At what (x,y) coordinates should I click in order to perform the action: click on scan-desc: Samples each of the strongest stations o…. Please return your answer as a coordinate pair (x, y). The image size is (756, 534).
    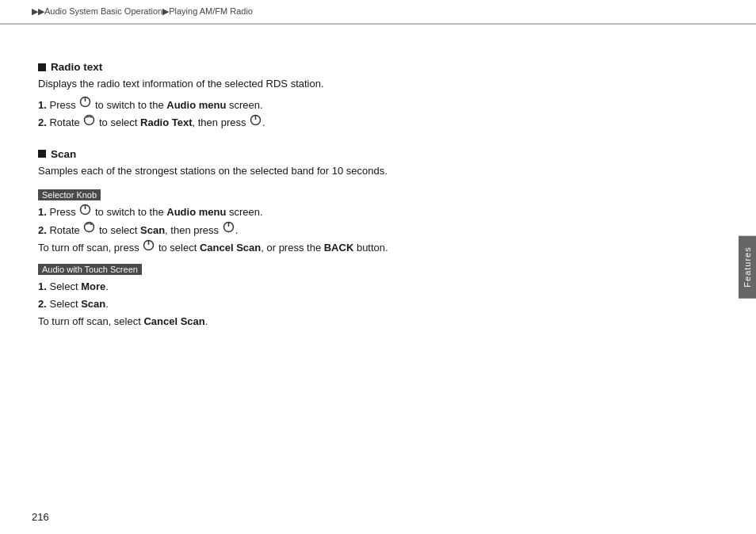
    Looking at the image, I should click on (366, 171).